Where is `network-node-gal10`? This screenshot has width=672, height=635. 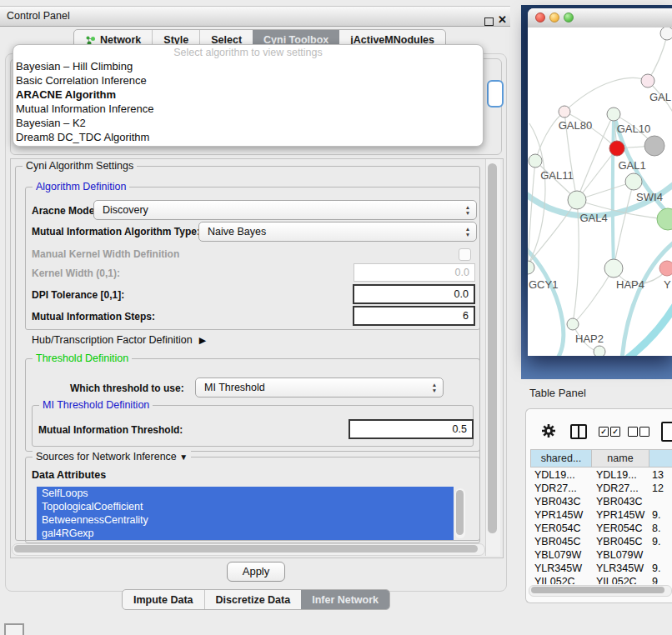
network-node-gal10 is located at coordinates (614, 114).